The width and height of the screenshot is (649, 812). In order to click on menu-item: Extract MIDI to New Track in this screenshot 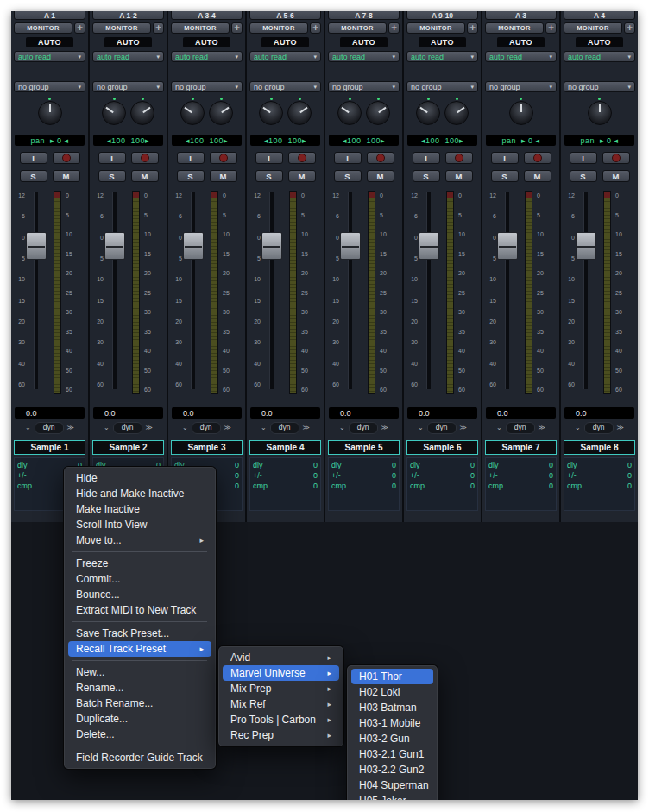, I will do `click(140, 610)`.